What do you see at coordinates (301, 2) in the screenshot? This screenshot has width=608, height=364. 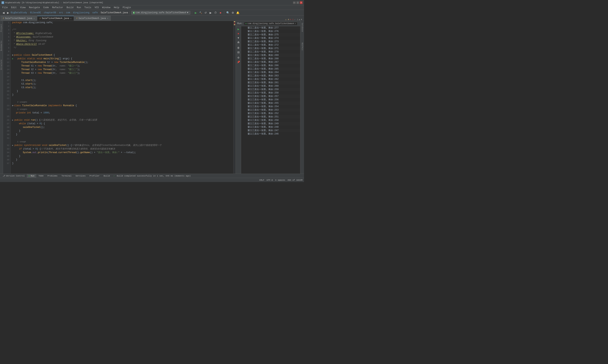 I see `close-button: ✕` at bounding box center [301, 2].